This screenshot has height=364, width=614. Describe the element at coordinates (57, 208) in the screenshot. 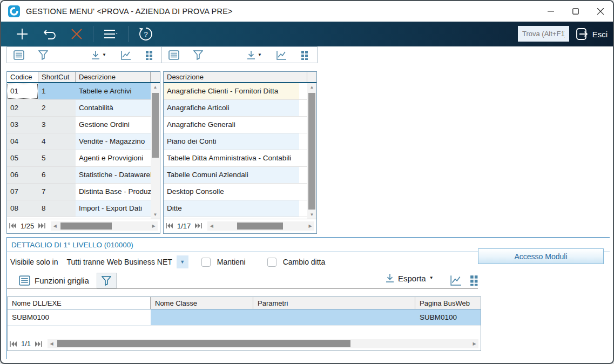

I see `cell-shortcut: 8` at that location.